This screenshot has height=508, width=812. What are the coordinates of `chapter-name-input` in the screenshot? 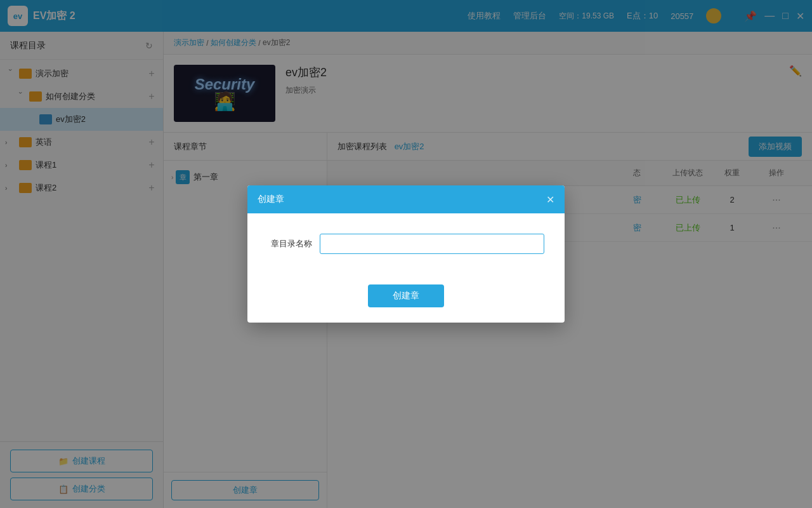 It's located at (432, 244).